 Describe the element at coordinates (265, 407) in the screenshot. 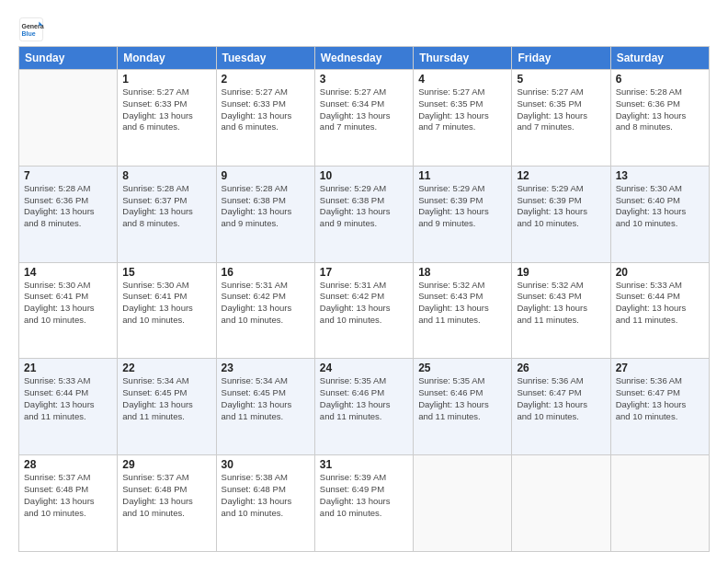

I see `calendar-cell: 23Sunrise: 5:34 AM Sunset: 6:45 PM Dayli…` at that location.